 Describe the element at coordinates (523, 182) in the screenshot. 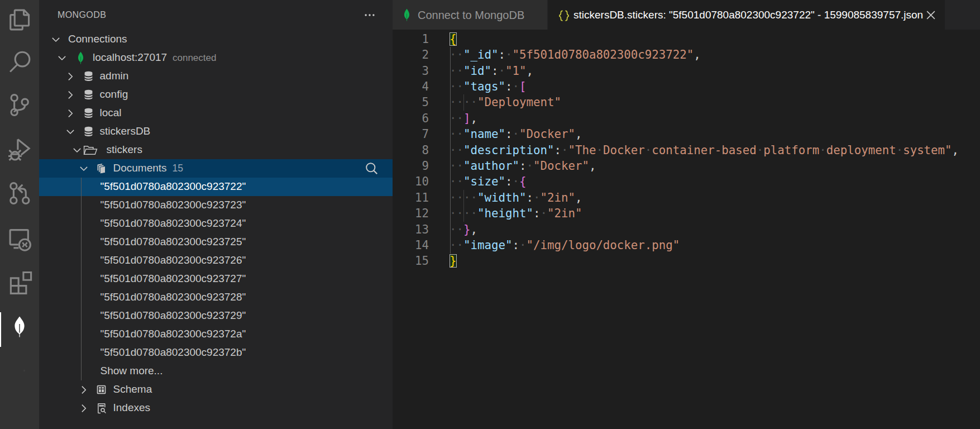

I see `code-token: {` at that location.